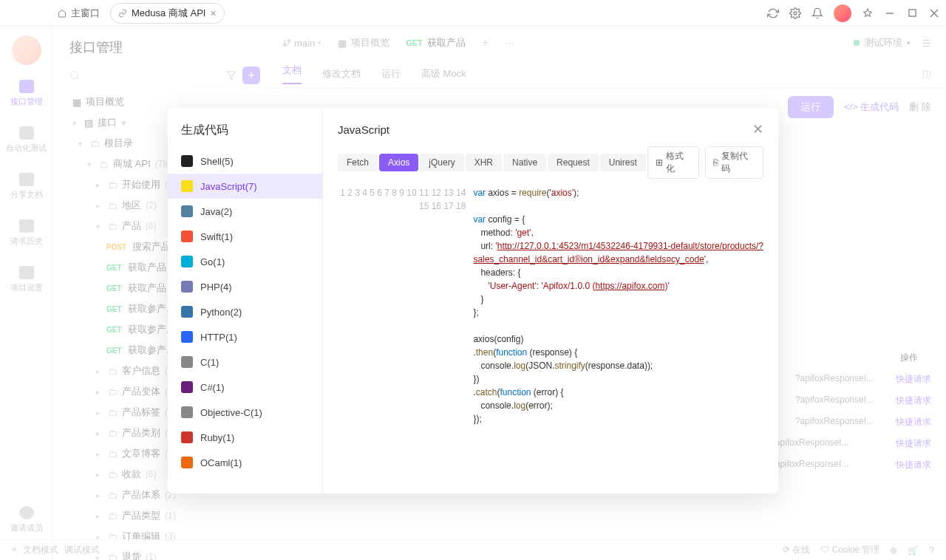  I want to click on lib-tab: Native, so click(525, 163).